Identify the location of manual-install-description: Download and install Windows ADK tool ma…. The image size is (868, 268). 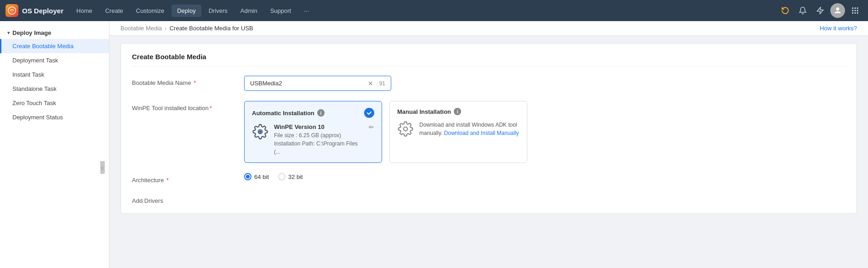
(469, 129).